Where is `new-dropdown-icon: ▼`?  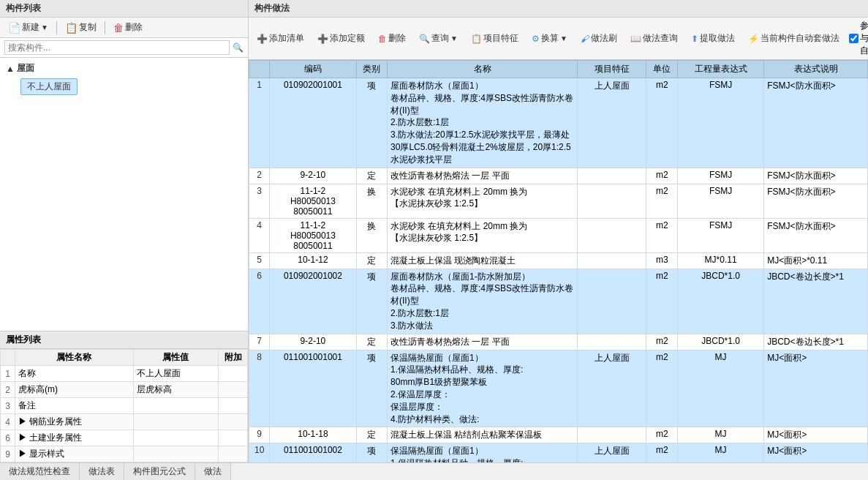 new-dropdown-icon: ▼ is located at coordinates (45, 28).